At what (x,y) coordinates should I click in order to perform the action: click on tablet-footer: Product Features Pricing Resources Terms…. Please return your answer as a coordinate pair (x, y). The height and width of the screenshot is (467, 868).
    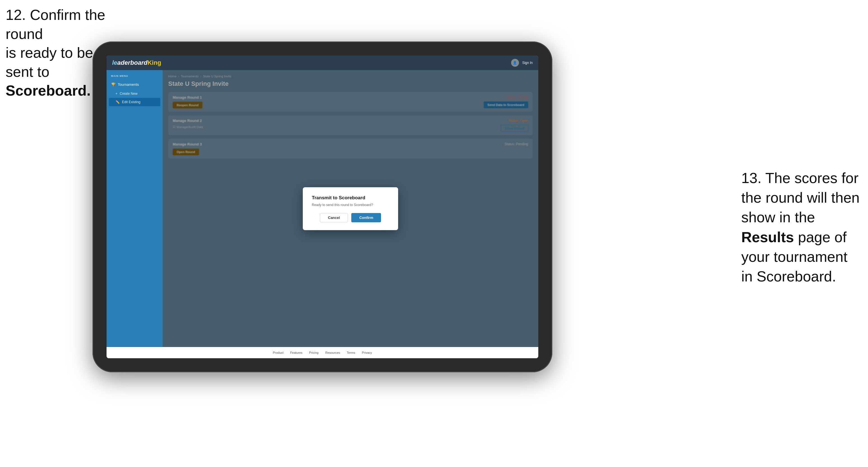
    Looking at the image, I should click on (322, 352).